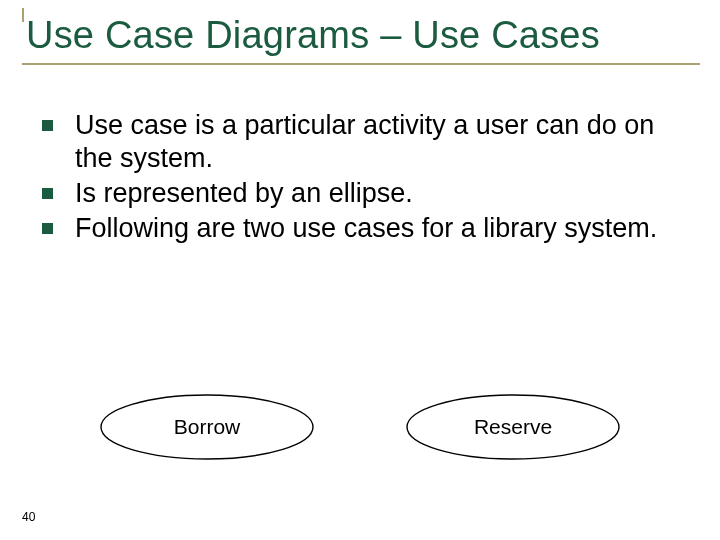  What do you see at coordinates (513, 427) in the screenshot?
I see `usecase-label: Reserve` at bounding box center [513, 427].